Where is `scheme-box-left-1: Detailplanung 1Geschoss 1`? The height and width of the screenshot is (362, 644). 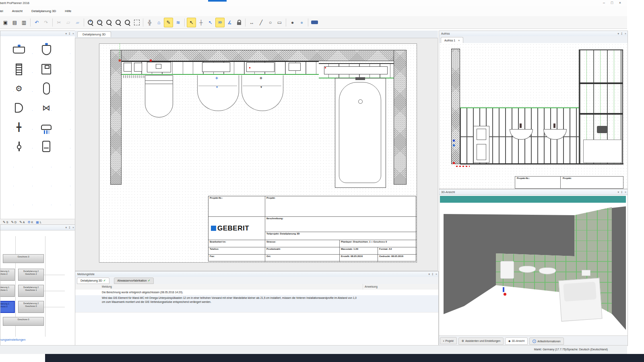 scheme-box-left-1: Detailplanung 1Geschoss 1 is located at coordinates (8, 291).